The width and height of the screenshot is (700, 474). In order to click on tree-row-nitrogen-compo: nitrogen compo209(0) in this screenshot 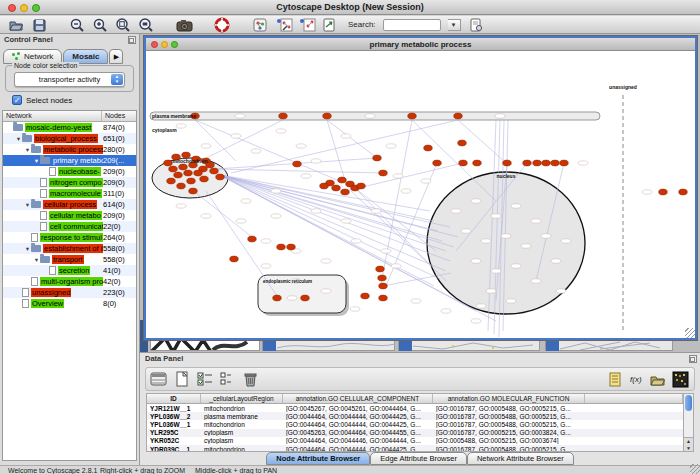, I will do `click(70, 182)`.